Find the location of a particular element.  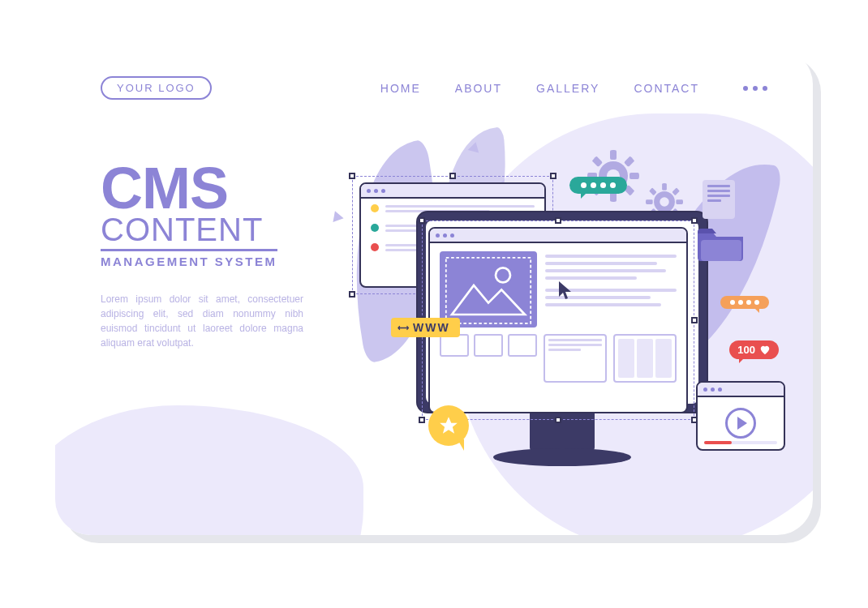

nav-gallery: GALLERY is located at coordinates (568, 88).